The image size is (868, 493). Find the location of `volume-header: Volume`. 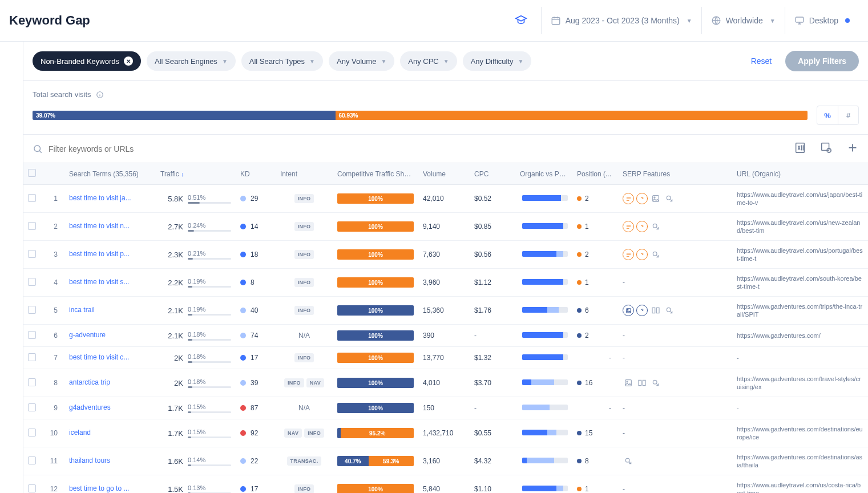

volume-header: Volume is located at coordinates (444, 174).